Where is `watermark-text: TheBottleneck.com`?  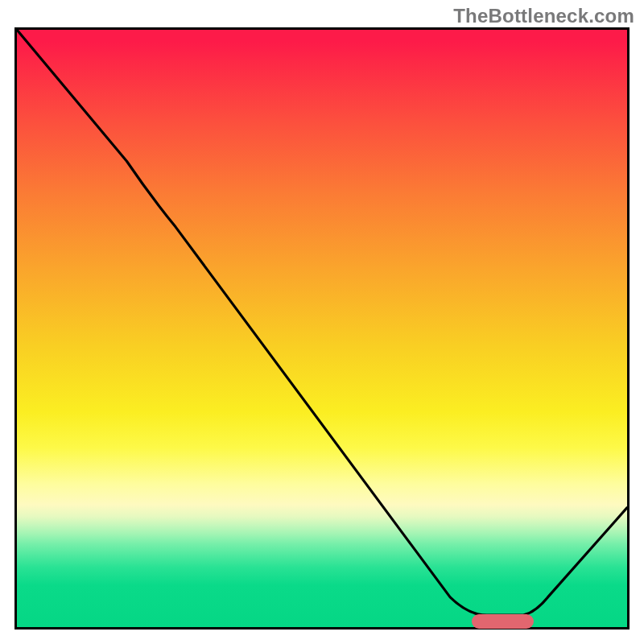 watermark-text: TheBottleneck.com is located at coordinates (544, 16).